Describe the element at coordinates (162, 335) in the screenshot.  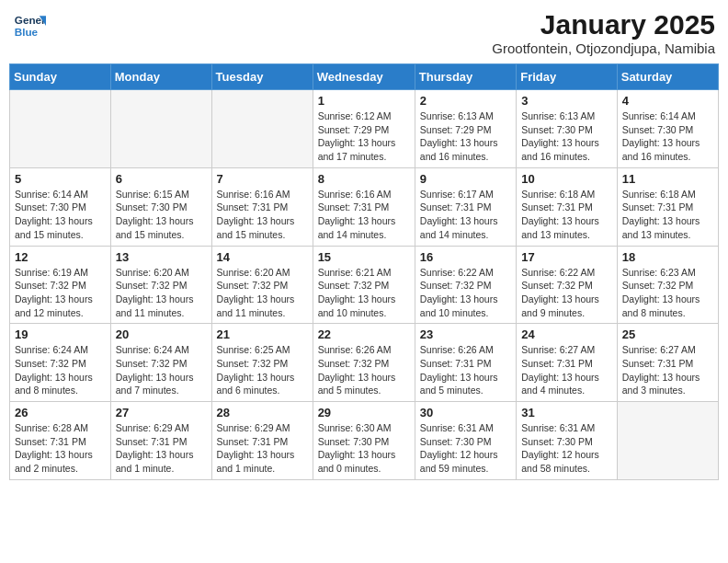
I see `day-number: 20` at that location.